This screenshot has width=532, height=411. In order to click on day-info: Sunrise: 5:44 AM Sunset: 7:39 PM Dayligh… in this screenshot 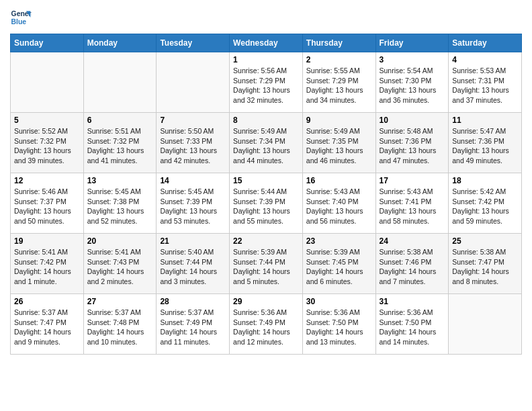, I will do `click(266, 207)`.